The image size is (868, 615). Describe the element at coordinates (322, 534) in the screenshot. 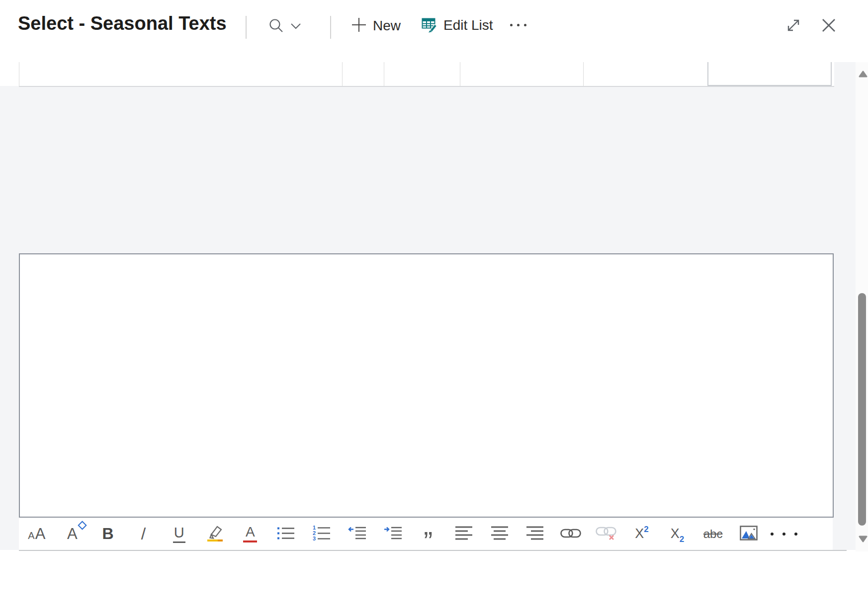

I see `numbered-list-button: 1 2 3` at that location.